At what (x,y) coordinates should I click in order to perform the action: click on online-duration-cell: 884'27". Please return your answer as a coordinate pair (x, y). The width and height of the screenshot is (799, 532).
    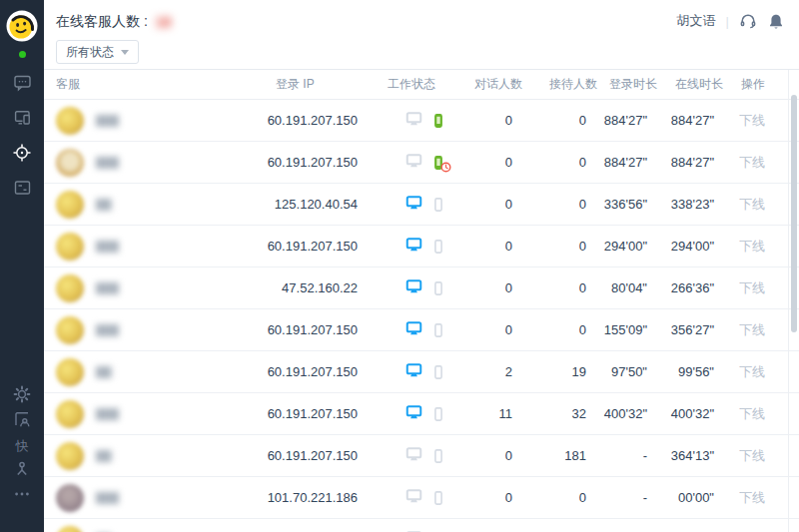
    Looking at the image, I should click on (692, 120).